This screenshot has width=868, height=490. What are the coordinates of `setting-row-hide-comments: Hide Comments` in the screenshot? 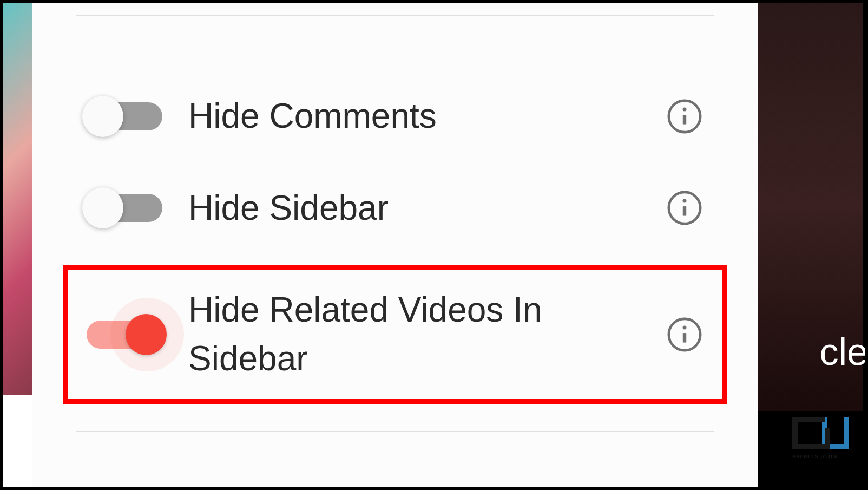 It's located at (395, 116).